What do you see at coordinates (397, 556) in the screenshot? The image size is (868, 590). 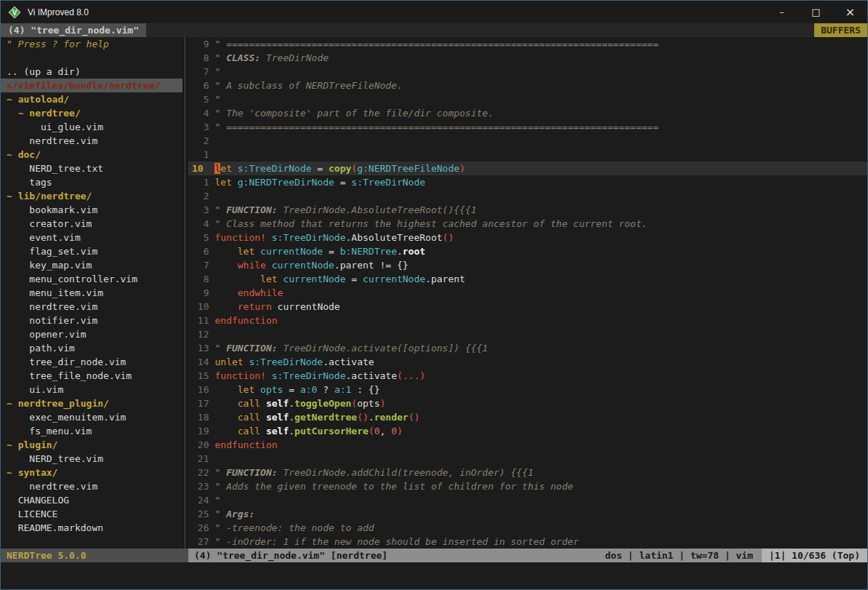 I see `buffer-statusline: (4) "tree_dir_node.vim" [nerdtree]` at bounding box center [397, 556].